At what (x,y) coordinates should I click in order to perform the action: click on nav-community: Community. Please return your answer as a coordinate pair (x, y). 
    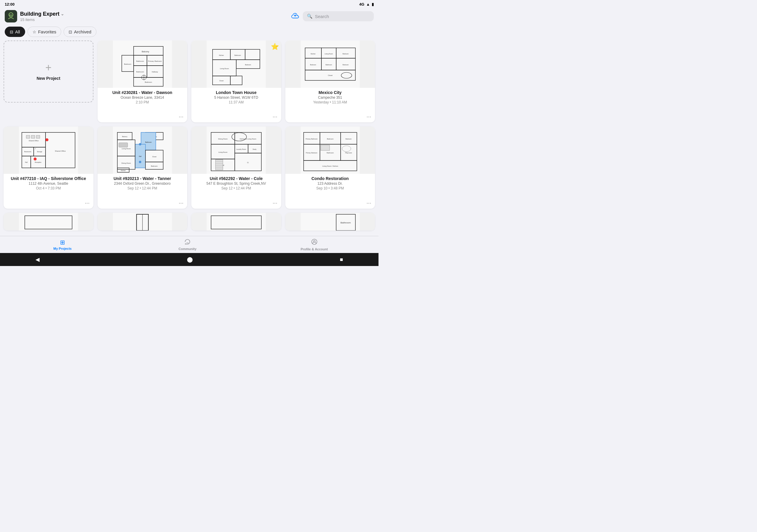
    Looking at the image, I should click on (187, 245).